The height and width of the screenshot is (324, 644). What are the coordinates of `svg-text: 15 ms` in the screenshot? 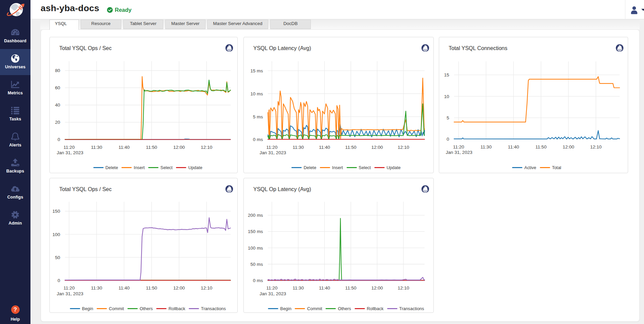 It's located at (257, 71).